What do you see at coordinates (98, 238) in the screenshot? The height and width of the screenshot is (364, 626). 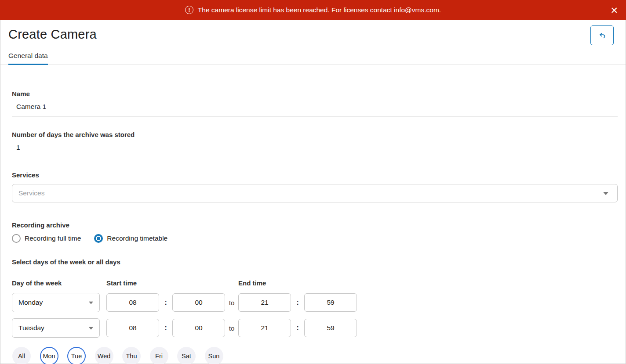 I see `radio-selected-icon` at bounding box center [98, 238].